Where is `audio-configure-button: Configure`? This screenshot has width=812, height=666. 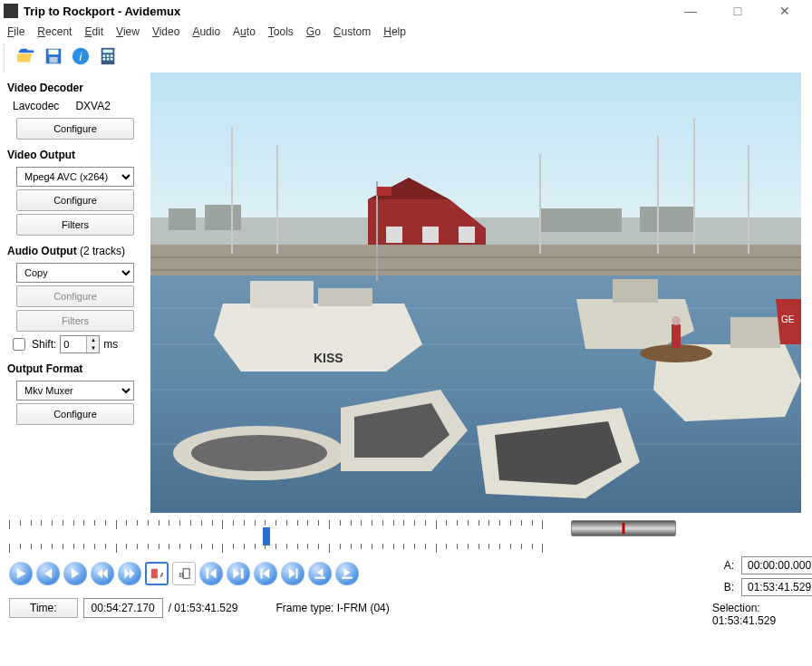
audio-configure-button: Configure is located at coordinates (75, 296).